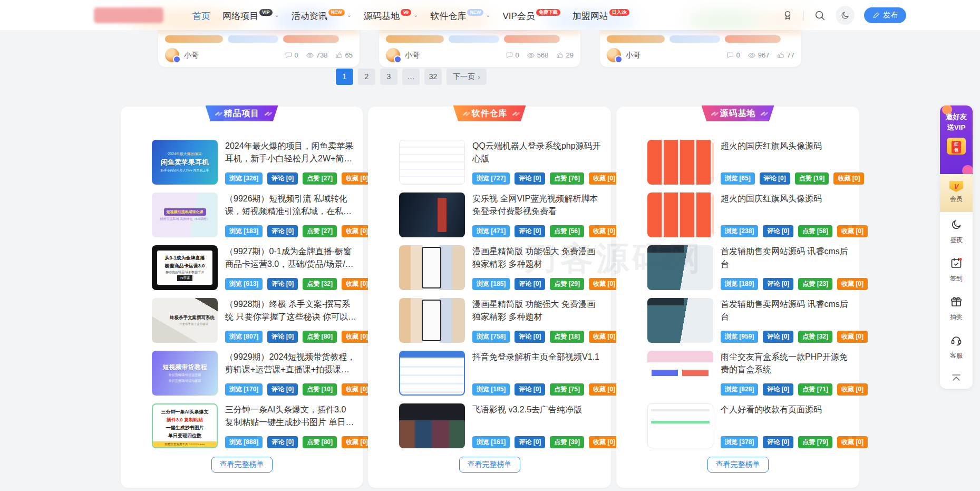 The height and width of the screenshot is (491, 980). I want to click on item-thumbnail: 短视频带货教程带货剪辑课/带货运营课带货直播课/带货拍摄课, so click(185, 373).